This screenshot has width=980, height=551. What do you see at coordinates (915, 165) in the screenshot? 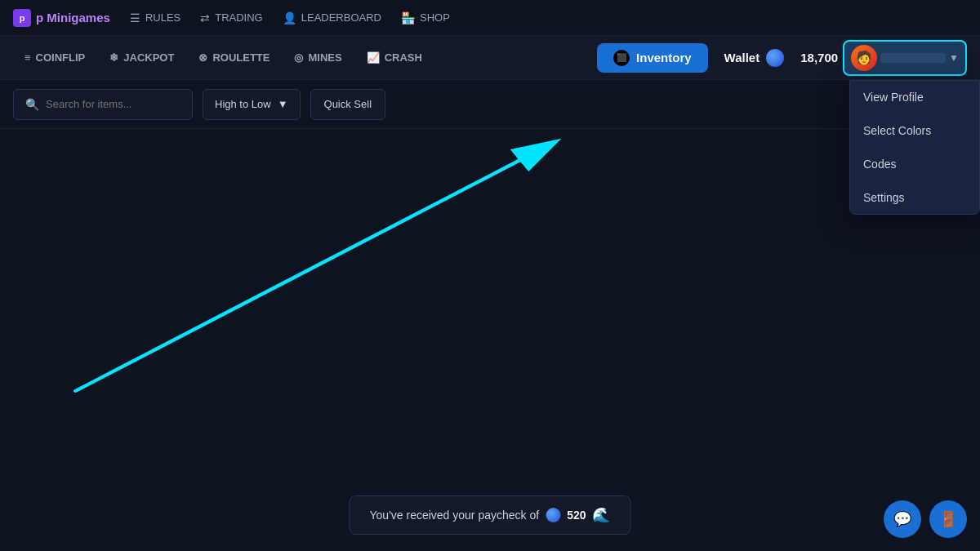
I see `dropdown-codes: Codes` at bounding box center [915, 165].